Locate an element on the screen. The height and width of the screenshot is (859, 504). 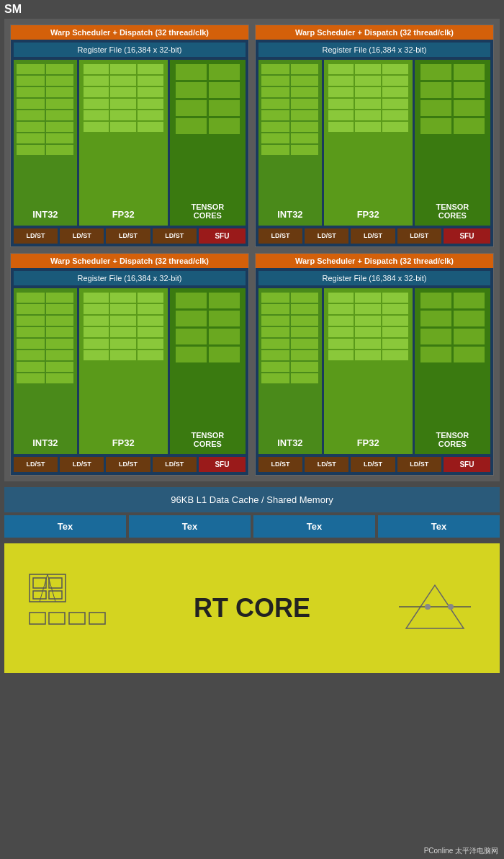
tex-btn-3: Tex is located at coordinates (439, 526).